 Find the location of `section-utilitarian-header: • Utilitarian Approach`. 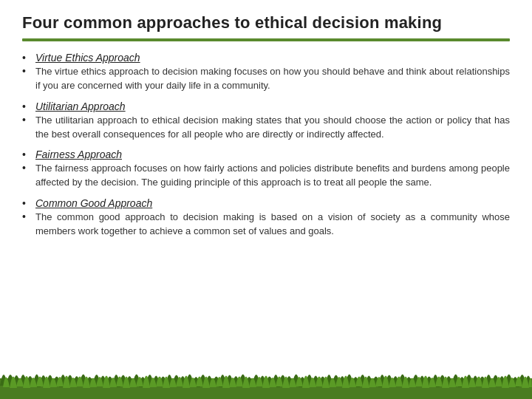

section-utilitarian-header: • Utilitarian Approach is located at coordinates (266, 106).